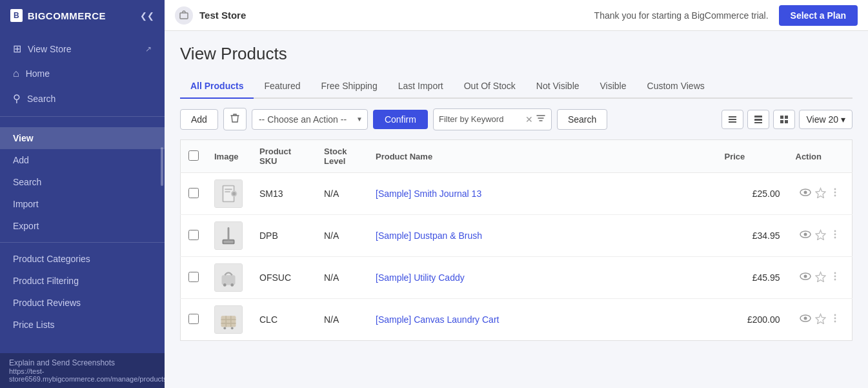 This screenshot has height=388, width=868. What do you see at coordinates (83, 138) in the screenshot?
I see `sidebar-item-view: View` at bounding box center [83, 138].